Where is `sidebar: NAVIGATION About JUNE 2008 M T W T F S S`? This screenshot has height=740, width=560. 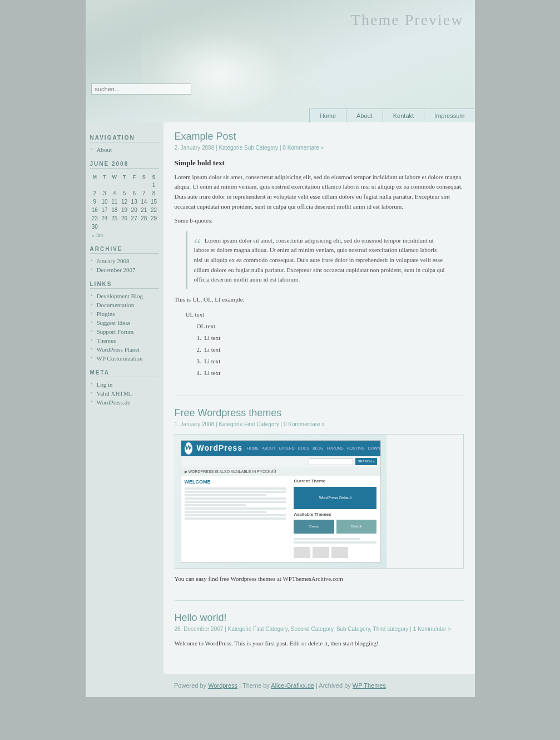
sidebar: NAVIGATION About JUNE 2008 M T W T F S S is located at coordinates (125, 398).